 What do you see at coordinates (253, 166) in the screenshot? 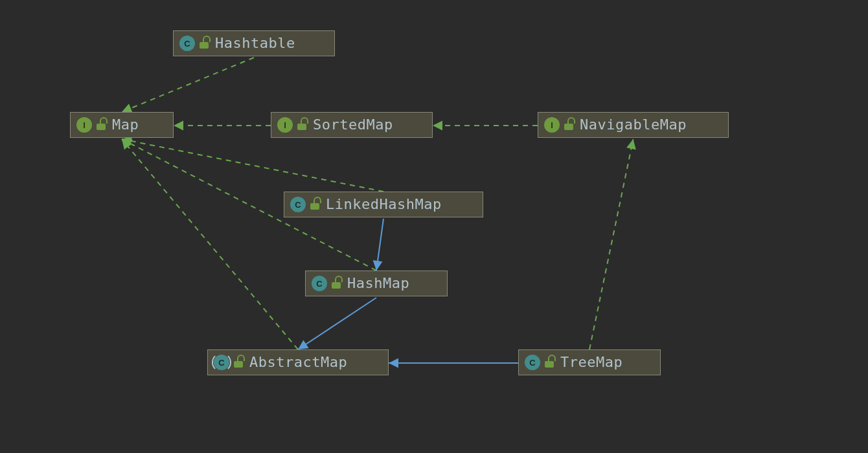
I see `edge-linkedhashmap-to-map` at bounding box center [253, 166].